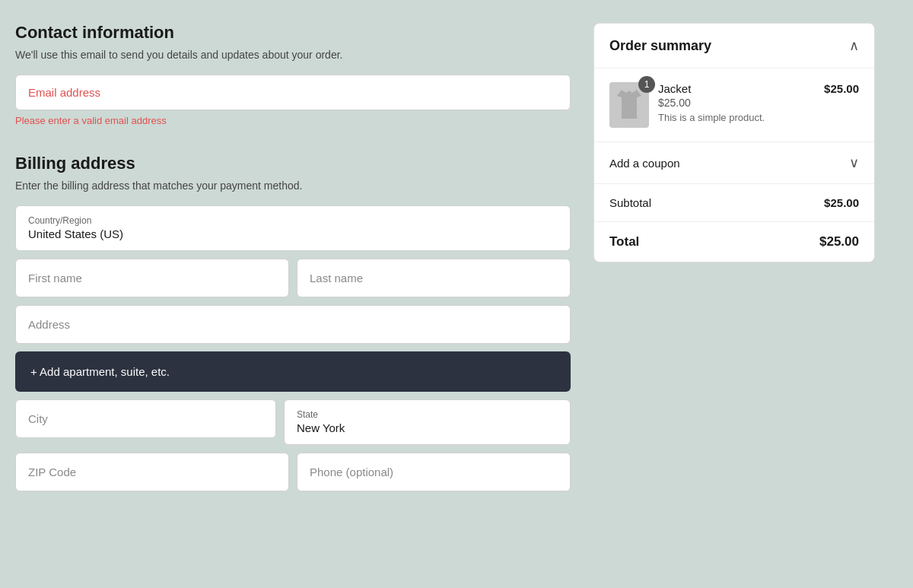  Describe the element at coordinates (734, 105) in the screenshot. I see `product-row: 1 Jacket $25.00 This is a simple product…` at that location.